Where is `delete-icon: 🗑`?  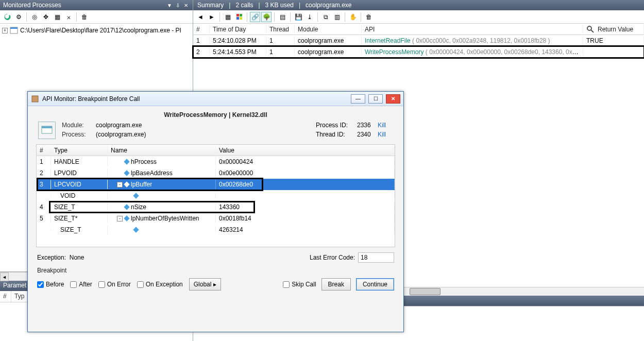 delete-icon: 🗑 is located at coordinates (84, 17).